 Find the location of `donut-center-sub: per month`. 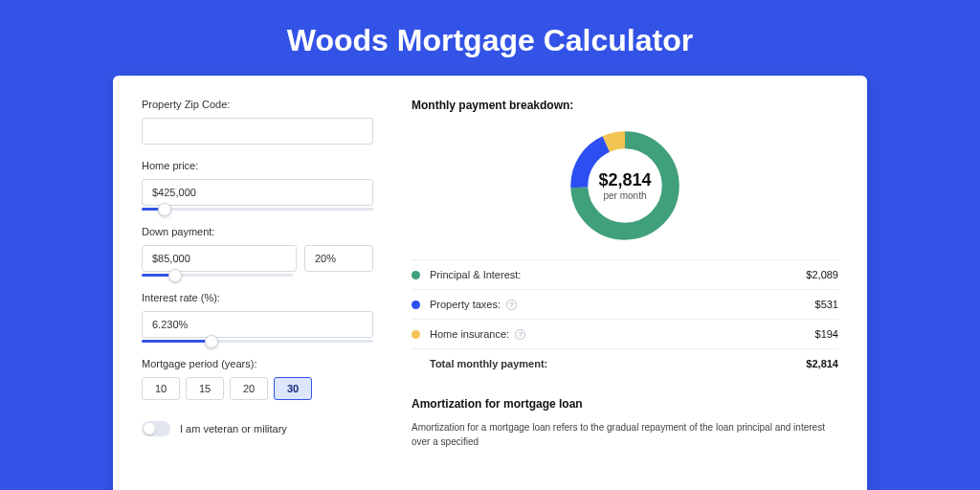

donut-center-sub: per month is located at coordinates (624, 195).